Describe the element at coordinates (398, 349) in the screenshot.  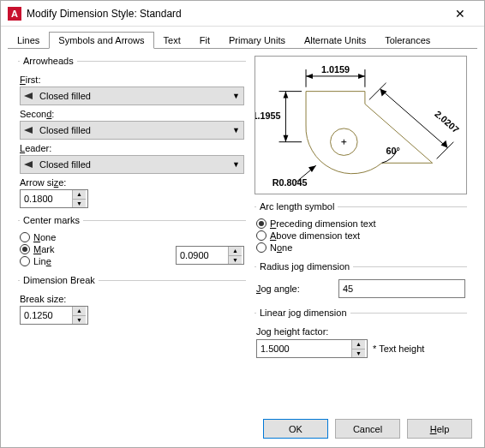
I see `jog-height-suffix: * Text height` at that location.